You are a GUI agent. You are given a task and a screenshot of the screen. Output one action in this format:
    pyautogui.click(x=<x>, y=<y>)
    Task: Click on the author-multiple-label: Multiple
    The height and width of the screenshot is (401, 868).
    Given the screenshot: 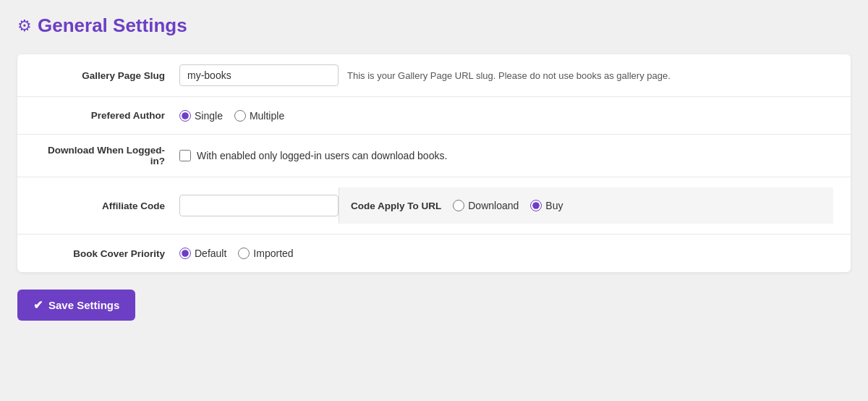 What is the action you would take?
    pyautogui.click(x=267, y=116)
    